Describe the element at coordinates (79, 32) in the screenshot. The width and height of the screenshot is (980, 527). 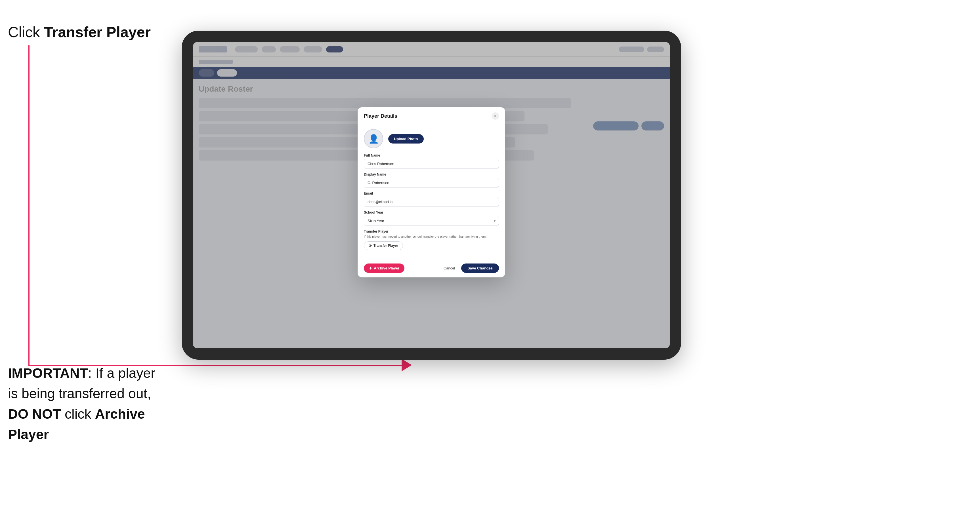
I see `instruction-top: Click Transfer Player` at that location.